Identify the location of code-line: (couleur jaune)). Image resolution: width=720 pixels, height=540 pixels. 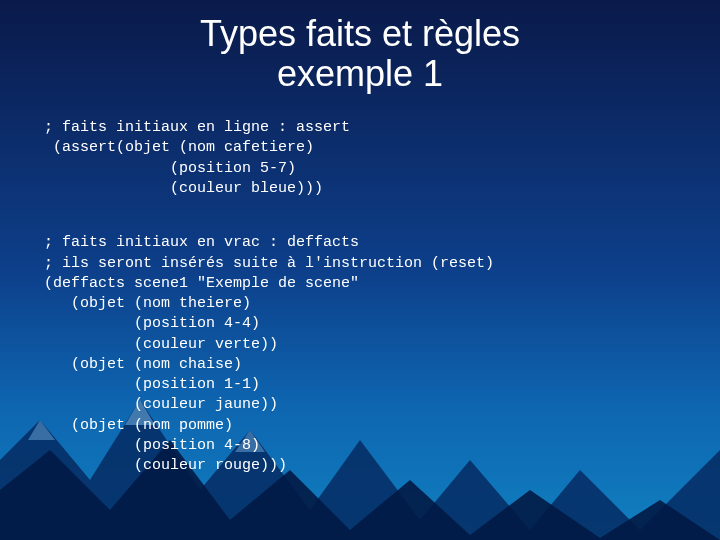
(161, 404).